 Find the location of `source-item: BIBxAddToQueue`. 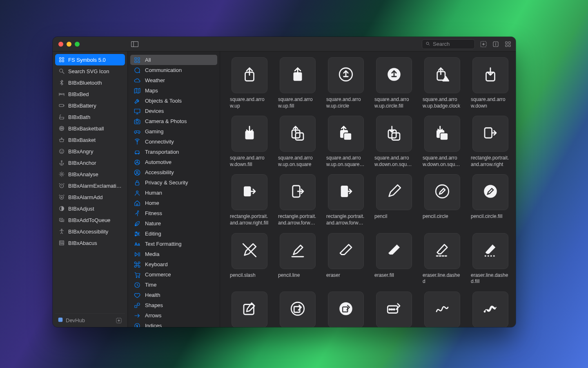

source-item: BIBxAddToQueue is located at coordinates (90, 220).